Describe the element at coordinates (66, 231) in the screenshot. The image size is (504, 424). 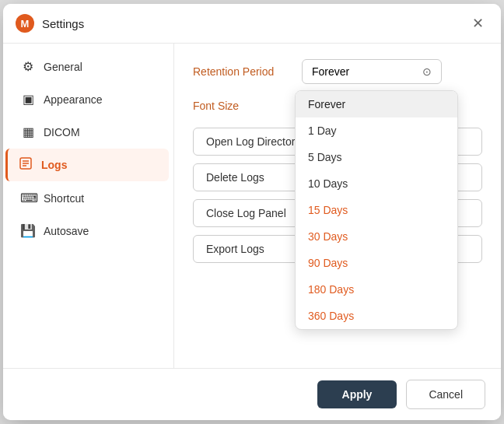
I see `sidebar-label-autosave: Autosave` at that location.